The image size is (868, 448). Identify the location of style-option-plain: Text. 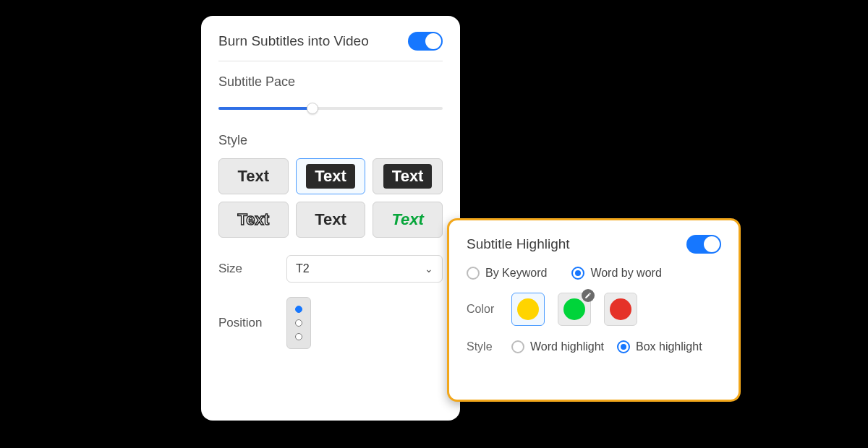
(253, 176).